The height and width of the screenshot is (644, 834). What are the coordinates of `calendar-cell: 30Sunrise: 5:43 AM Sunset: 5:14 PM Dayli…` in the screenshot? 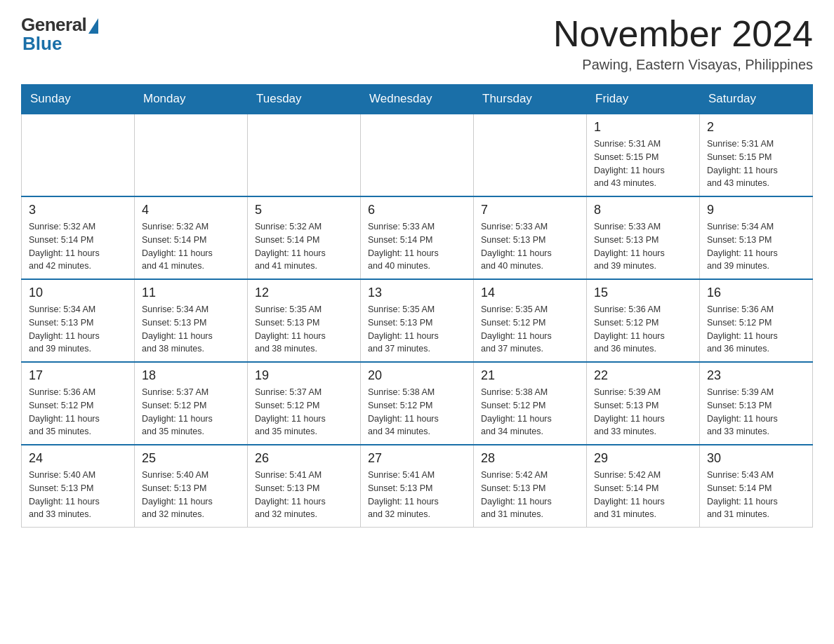 It's located at (757, 486).